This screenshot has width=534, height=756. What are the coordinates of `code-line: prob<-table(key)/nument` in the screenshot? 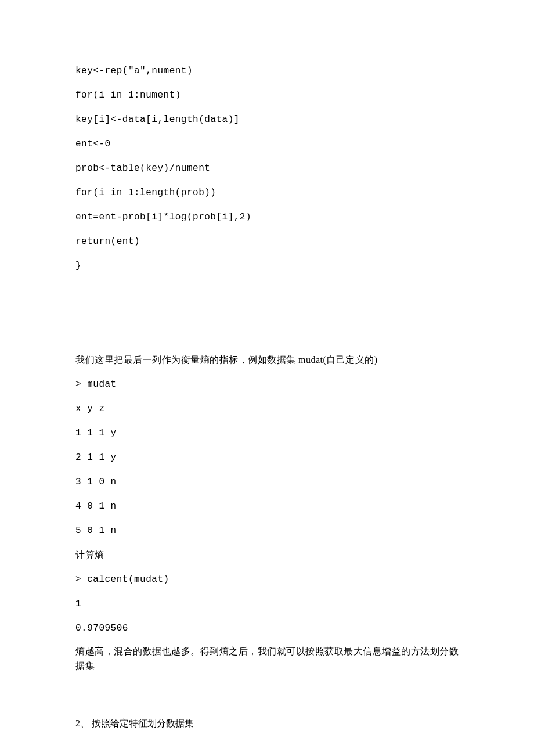 It's located at (267, 168).